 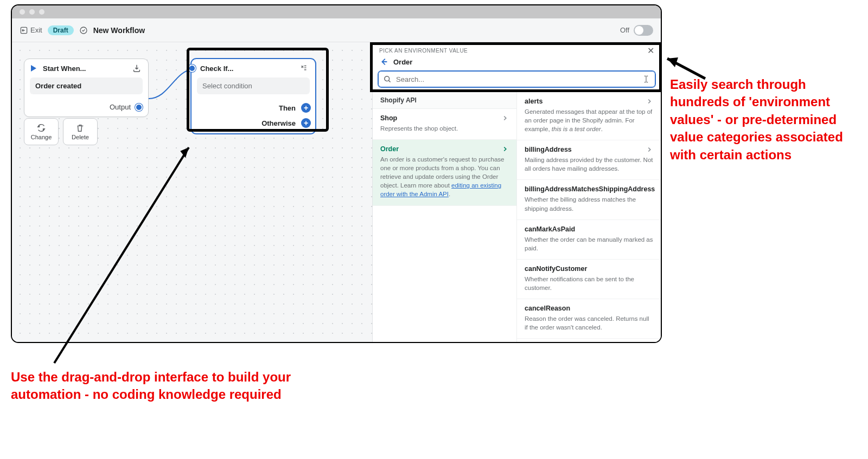 What do you see at coordinates (120, 107) in the screenshot?
I see `output-label: Output` at bounding box center [120, 107].